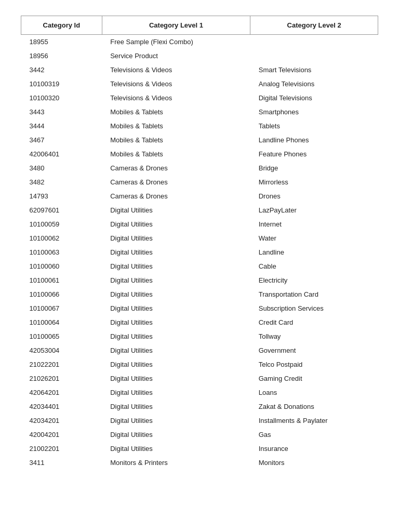  Describe the element at coordinates (314, 337) in the screenshot. I see `cell-category-level2: Tollway` at that location.